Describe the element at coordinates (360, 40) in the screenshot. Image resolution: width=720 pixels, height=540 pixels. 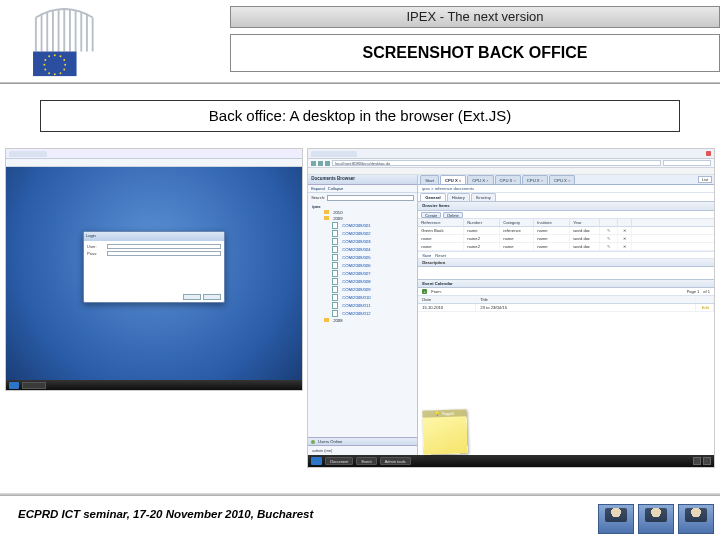
I see `slide-header: IPEX - The next version SCREENSHOT BACK …` at that location.